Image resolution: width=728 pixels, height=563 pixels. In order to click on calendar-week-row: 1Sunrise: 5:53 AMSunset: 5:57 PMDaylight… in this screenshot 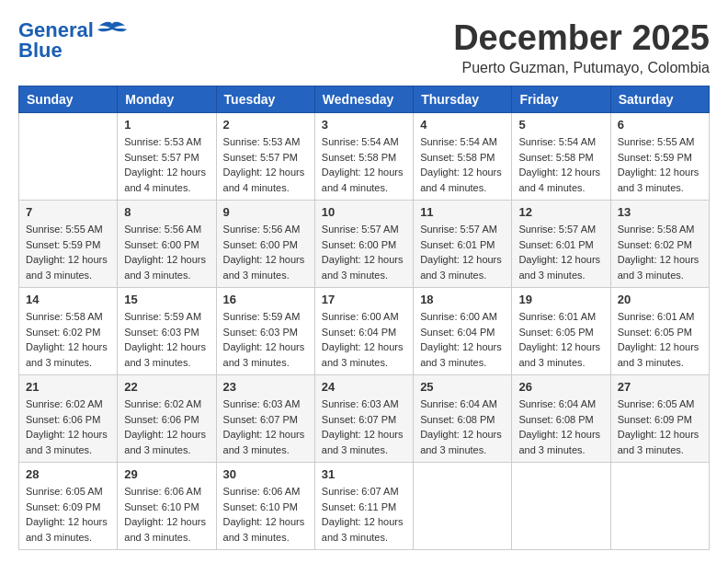, I will do `click(364, 156)`.